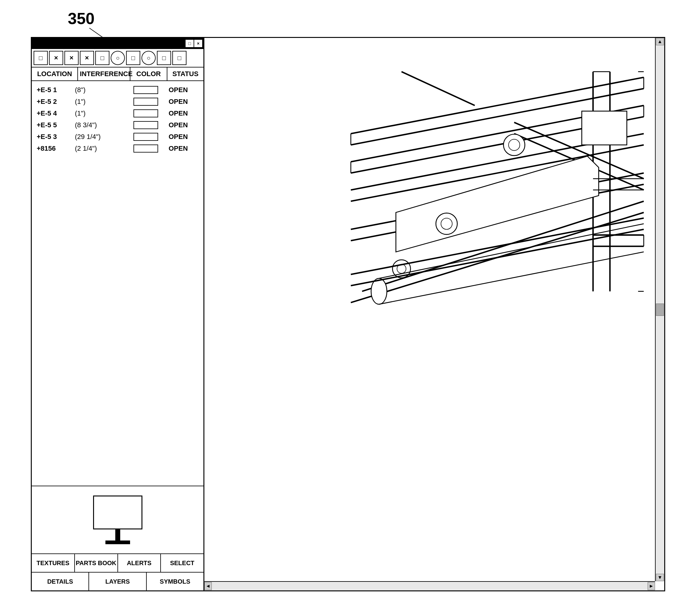 This screenshot has width=696, height=616. Describe the element at coordinates (117, 125) in the screenshot. I see `table-row: +E-5 5 (8 3/4") OPEN` at that location.